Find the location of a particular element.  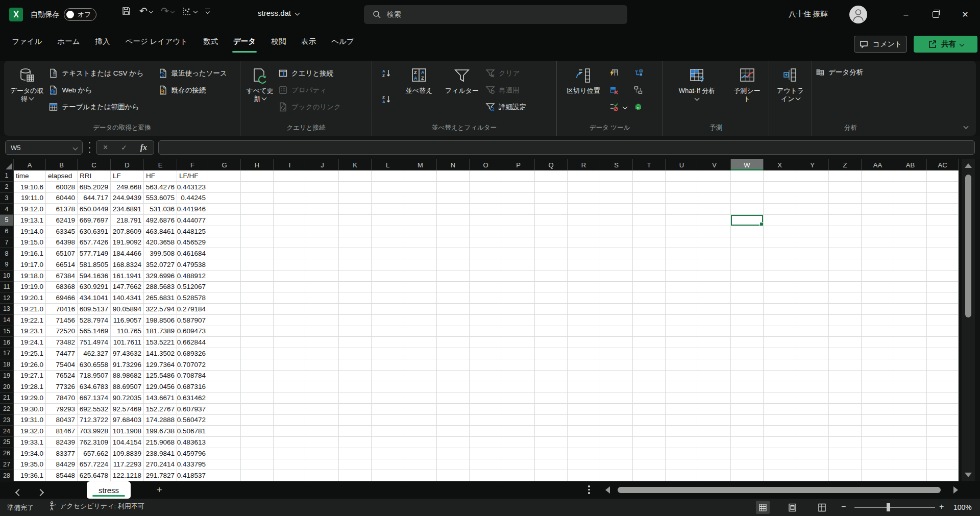

cell-L10 is located at coordinates (388, 276).